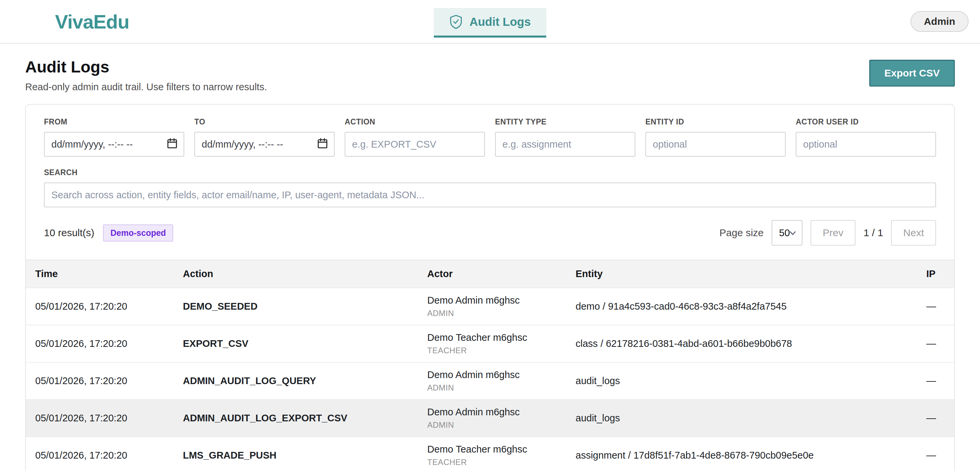  What do you see at coordinates (265, 137) in the screenshot?
I see `filter-field-to: TO dd/mm/yyyy, --:-- --` at bounding box center [265, 137].